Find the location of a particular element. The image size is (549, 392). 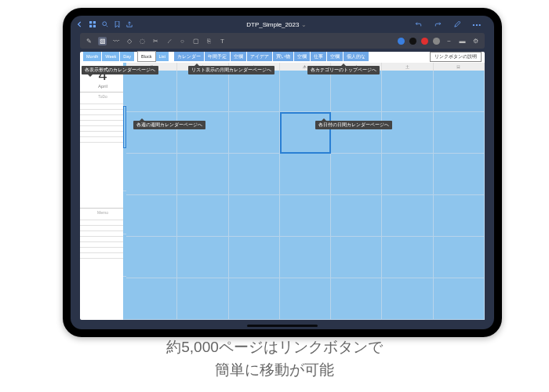

image-icon: ▢ is located at coordinates (196, 41).